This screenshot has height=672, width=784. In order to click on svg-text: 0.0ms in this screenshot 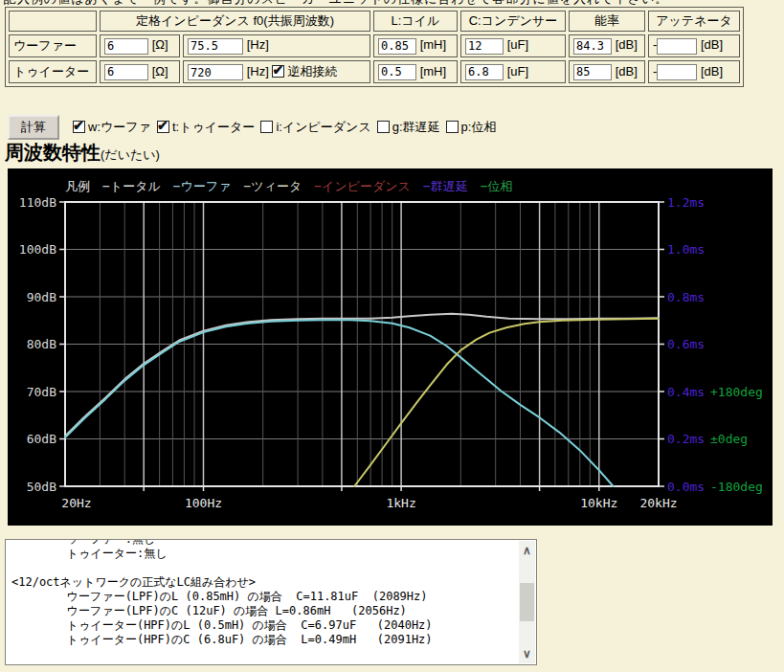, I will do `click(685, 486)`.